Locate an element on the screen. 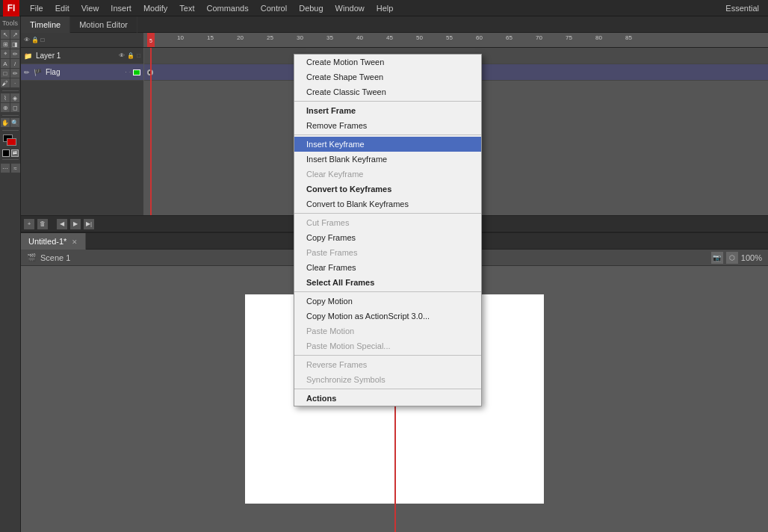 This screenshot has width=768, height=532. menu-text: Text is located at coordinates (187, 8).